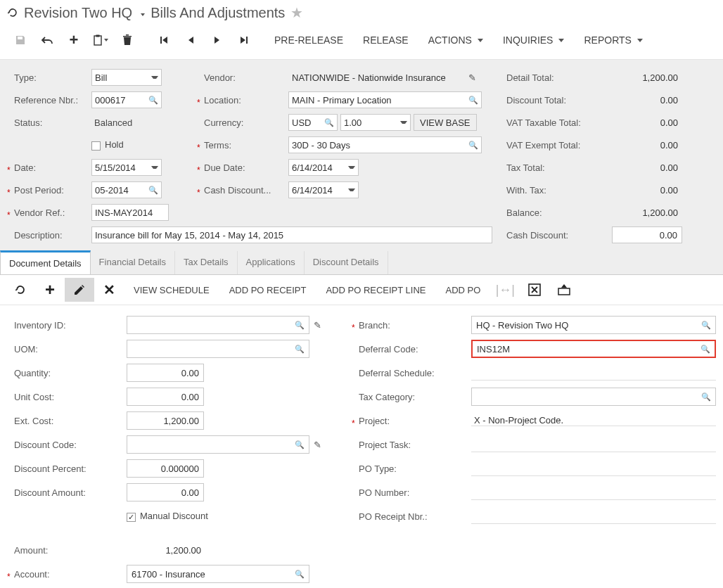  I want to click on add-po-receipt-button: ADD PO RECEIPT, so click(268, 290).